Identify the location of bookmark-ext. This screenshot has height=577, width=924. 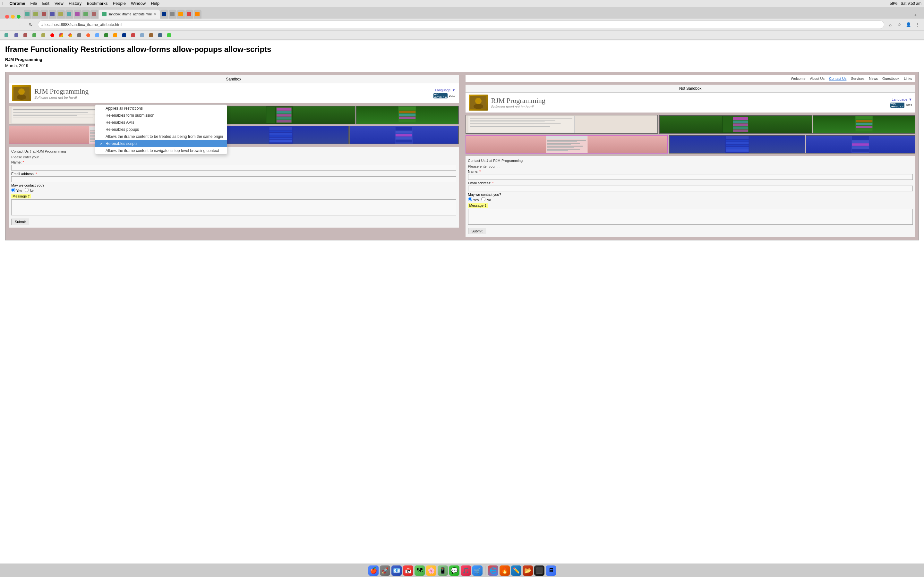
(97, 35).